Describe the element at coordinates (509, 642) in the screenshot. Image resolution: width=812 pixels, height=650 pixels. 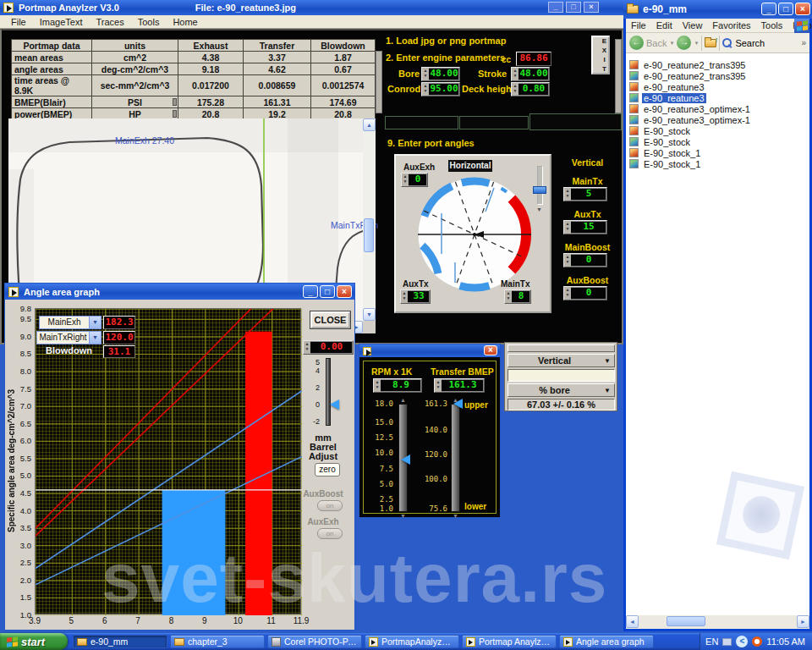
I see `taskbar-button: Portmap Anaylzer V3....` at that location.